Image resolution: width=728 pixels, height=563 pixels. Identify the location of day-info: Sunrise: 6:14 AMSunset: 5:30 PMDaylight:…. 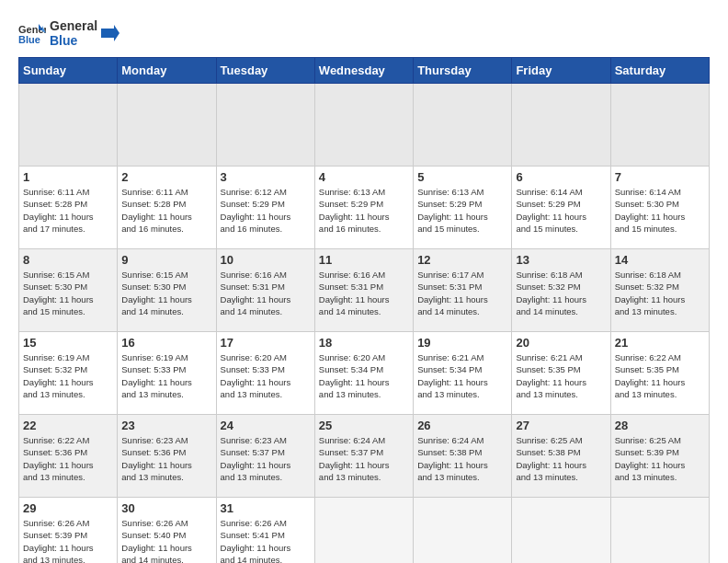
(660, 210).